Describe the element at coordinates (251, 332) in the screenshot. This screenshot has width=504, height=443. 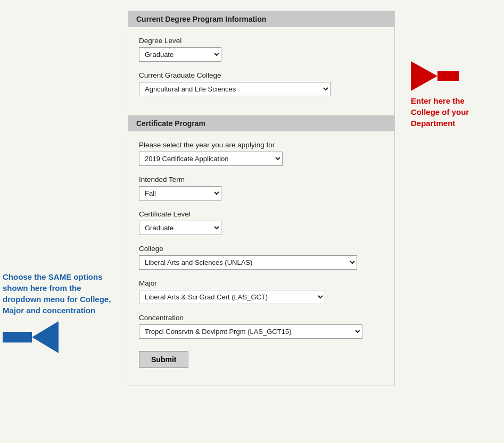
I see `concentration-select: Tropcl Consrvtn & Devlpmt Prgm (LAS_GCT1…` at that location.